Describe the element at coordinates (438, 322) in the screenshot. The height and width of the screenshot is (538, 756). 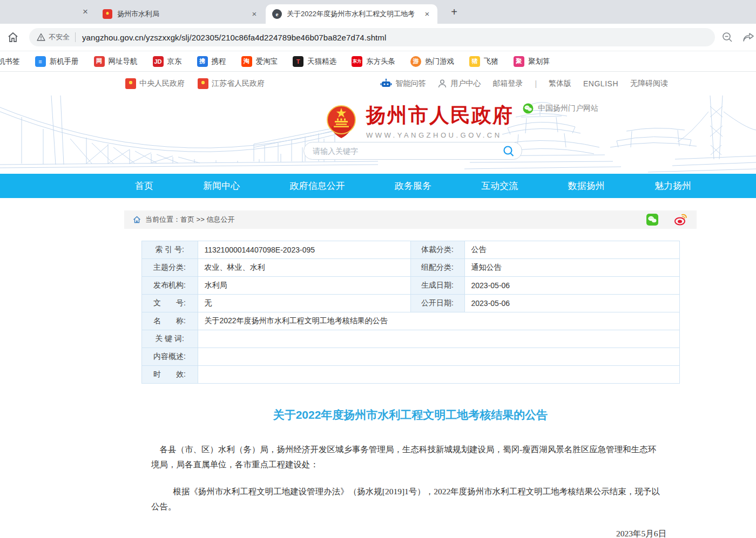
I see `meta-value: 关于2022年度扬州市水利工程文明工地考核结果的公告` at that location.